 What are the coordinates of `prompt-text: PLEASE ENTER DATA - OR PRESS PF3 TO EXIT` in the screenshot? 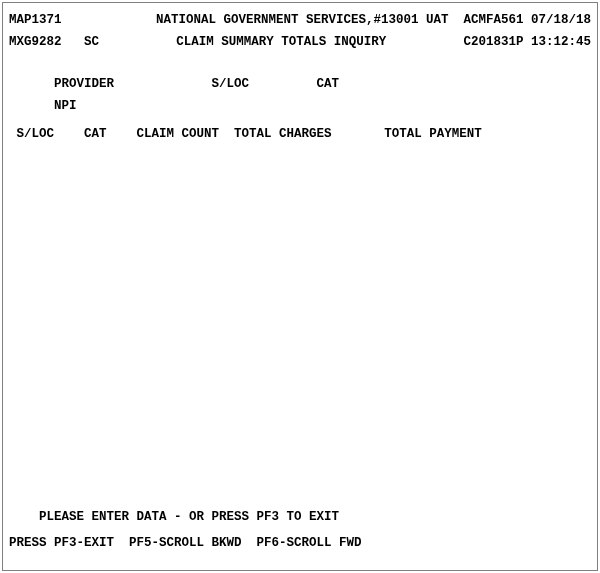 It's located at (189, 517).